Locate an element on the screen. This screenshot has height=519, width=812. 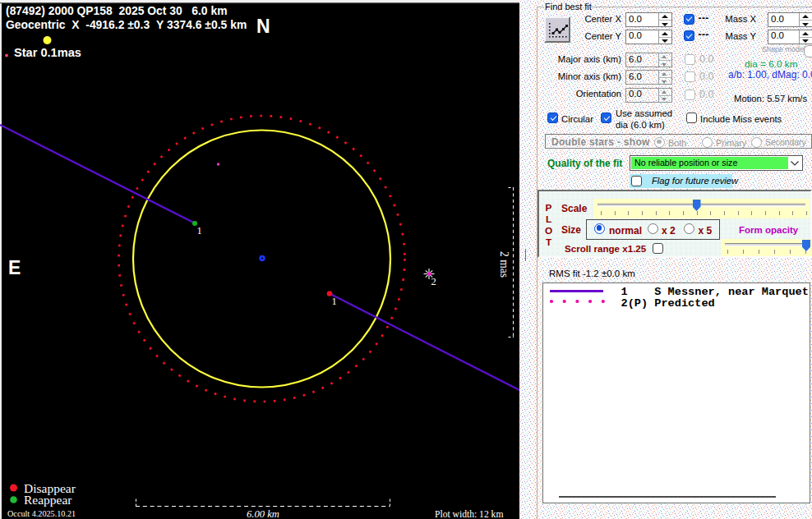
svg-text: Star 0.1mas is located at coordinates (48, 53).